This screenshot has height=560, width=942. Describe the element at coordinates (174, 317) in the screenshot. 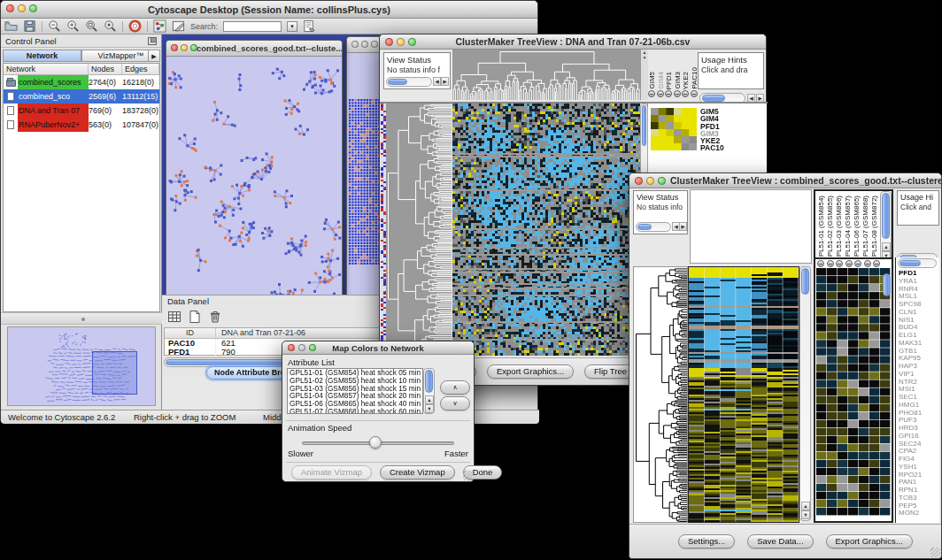

I see `table-icon` at that location.